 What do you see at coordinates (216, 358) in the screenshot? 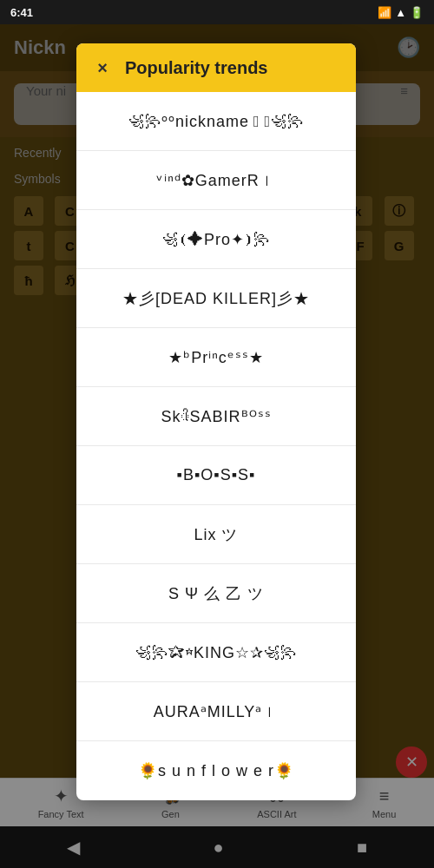
I see `list-item: ★ᵇPrⁱⁿcᵉˢˢ★` at bounding box center [216, 358].